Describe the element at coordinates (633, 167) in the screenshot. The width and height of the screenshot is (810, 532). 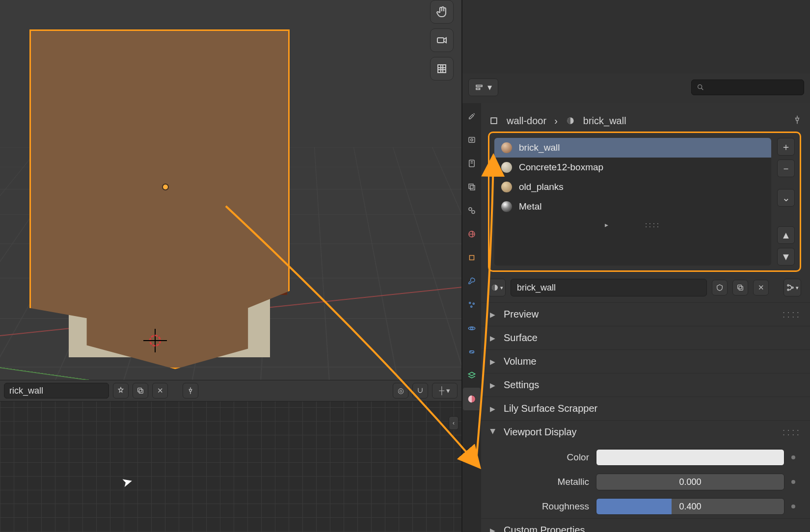
I see `material-slot: Concrete12-boxmap` at that location.